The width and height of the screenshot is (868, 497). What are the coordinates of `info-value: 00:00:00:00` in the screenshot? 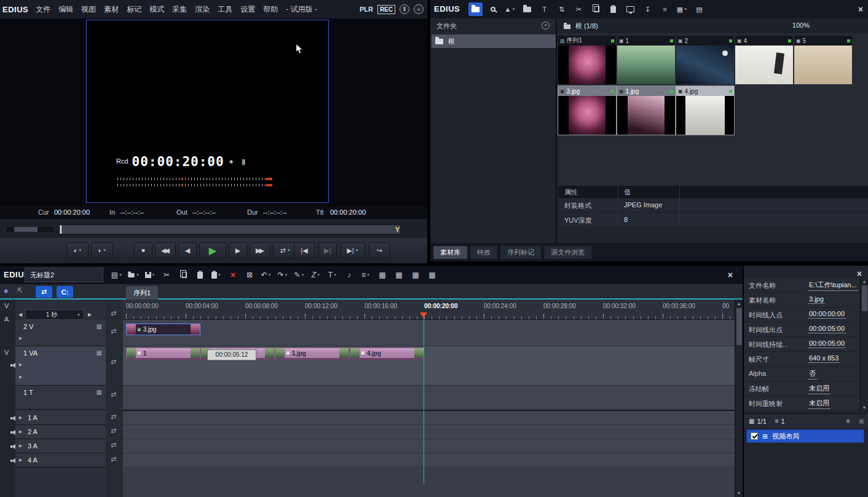 It's located at (827, 314).